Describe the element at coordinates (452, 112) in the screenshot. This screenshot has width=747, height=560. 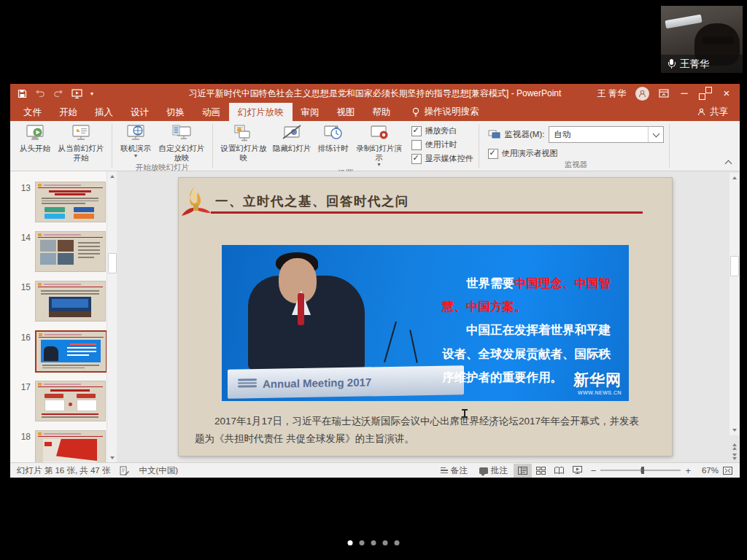
I see `tell-me-label: 操作说明搜索` at that location.